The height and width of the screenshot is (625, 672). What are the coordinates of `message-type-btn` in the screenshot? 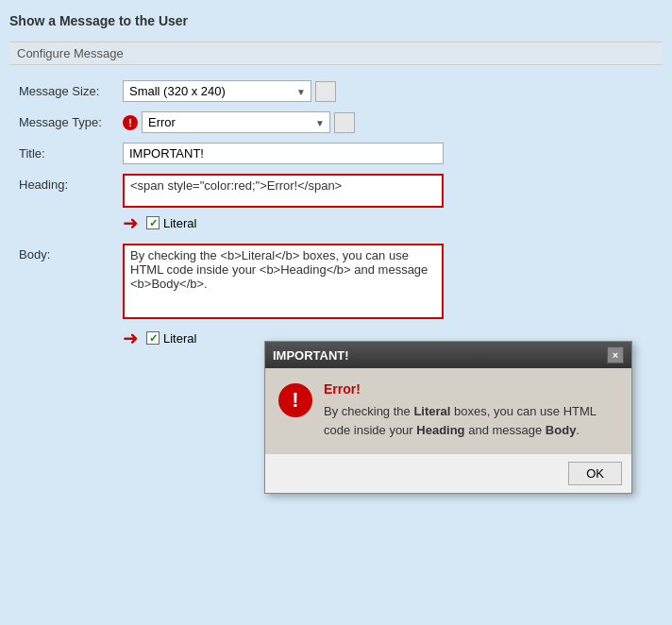 It's located at (344, 123).